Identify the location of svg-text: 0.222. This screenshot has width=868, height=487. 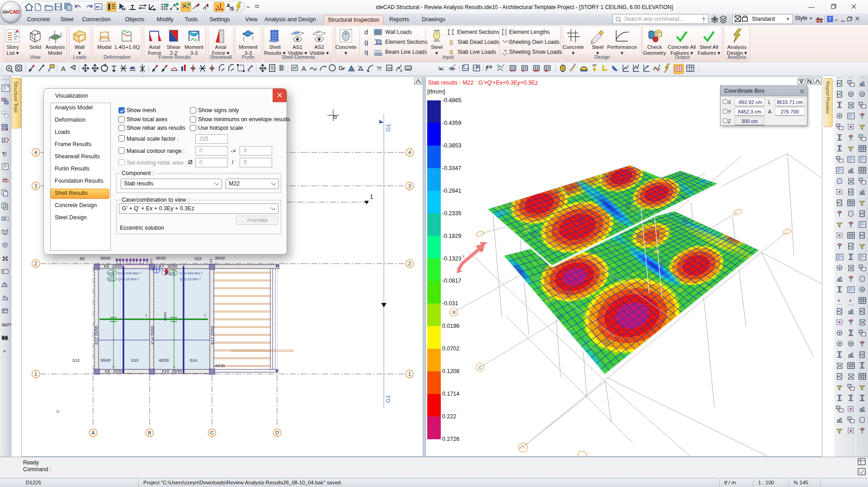
(449, 416).